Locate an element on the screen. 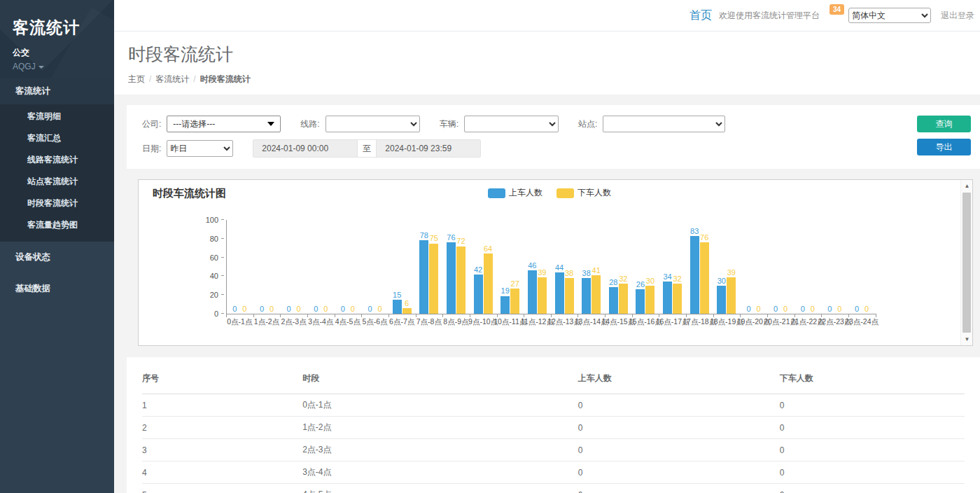 The width and height of the screenshot is (980, 493). bar-group: 15 is located at coordinates (398, 267).